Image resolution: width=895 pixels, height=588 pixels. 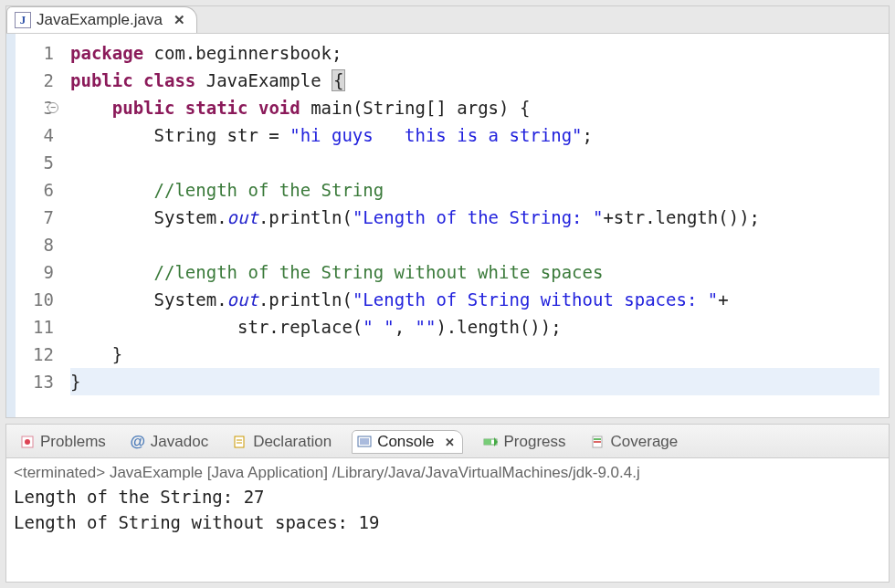 What do you see at coordinates (598, 442) in the screenshot?
I see `coverage-icon` at bounding box center [598, 442].